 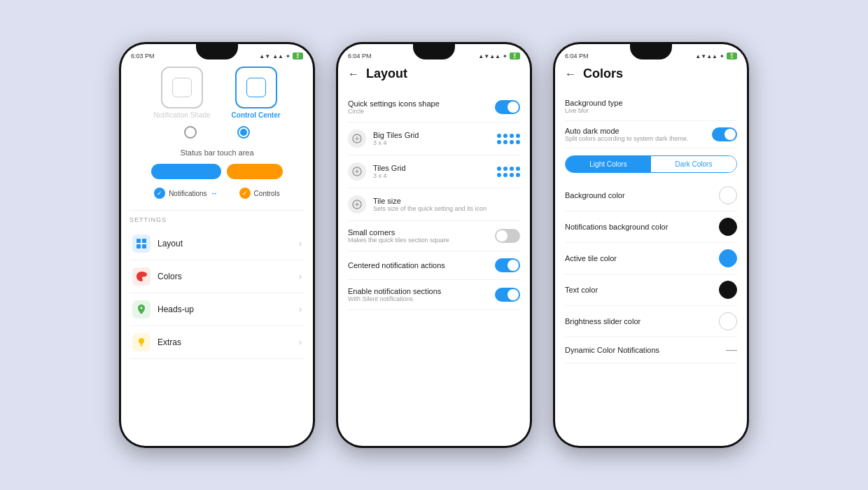 I want to click on radio-row, so click(x=217, y=132).